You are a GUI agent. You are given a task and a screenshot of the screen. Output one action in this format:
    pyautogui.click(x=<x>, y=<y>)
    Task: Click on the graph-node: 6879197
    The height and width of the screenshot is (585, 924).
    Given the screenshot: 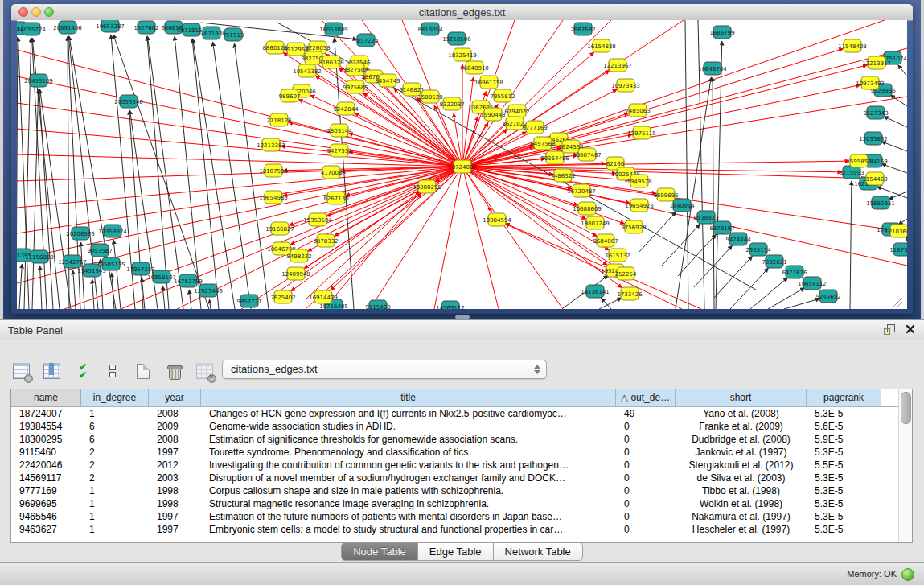 What is the action you would take?
    pyautogui.click(x=722, y=228)
    